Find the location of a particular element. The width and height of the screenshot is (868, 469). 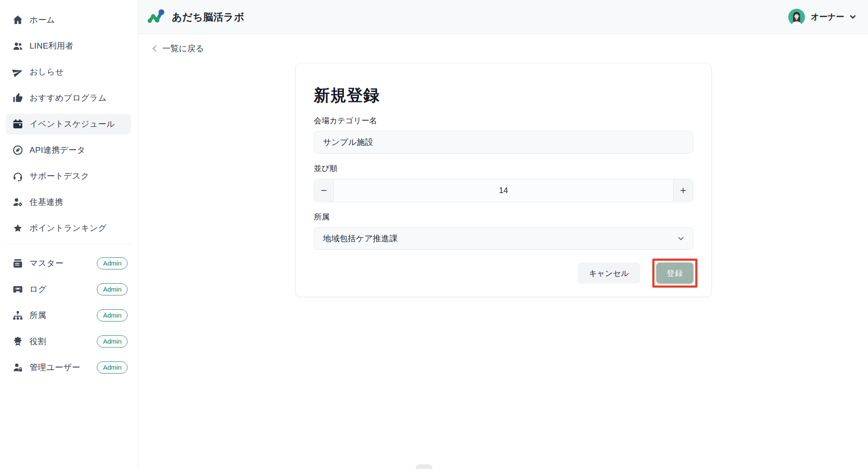

sidebar-item-label: マスター is located at coordinates (47, 263).